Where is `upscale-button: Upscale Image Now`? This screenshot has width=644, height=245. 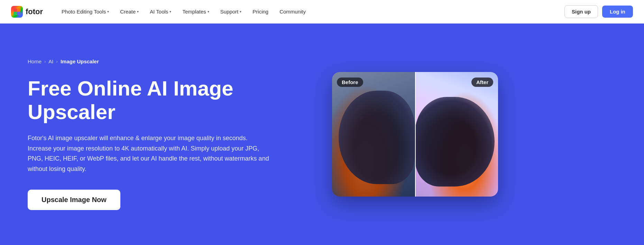
upscale-button: Upscale Image Now is located at coordinates (74, 200).